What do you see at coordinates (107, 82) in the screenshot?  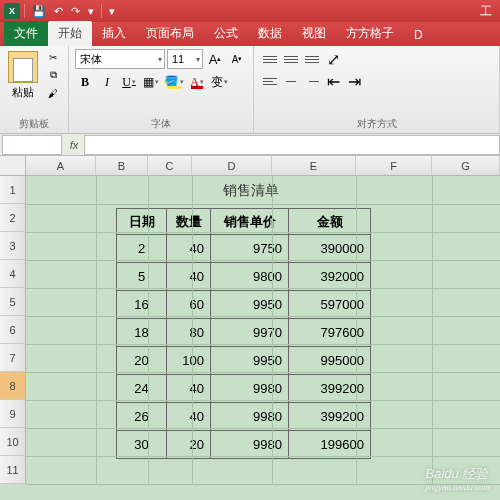 I see `italic-button: I` at bounding box center [107, 82].